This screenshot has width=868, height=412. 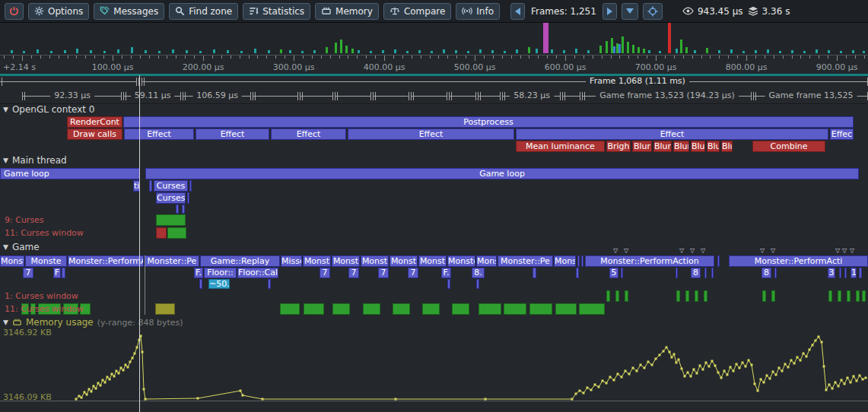 What do you see at coordinates (204, 11) in the screenshot?
I see `find-zone-button: Find zone` at bounding box center [204, 11].